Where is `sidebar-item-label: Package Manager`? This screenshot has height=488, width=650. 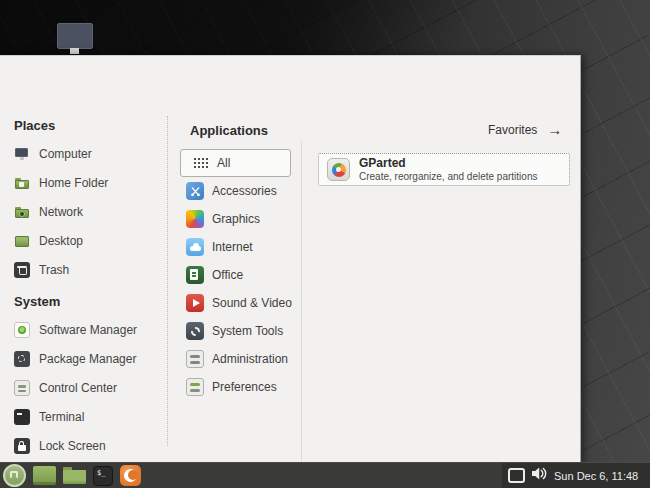 sidebar-item-label: Package Manager is located at coordinates (88, 359).